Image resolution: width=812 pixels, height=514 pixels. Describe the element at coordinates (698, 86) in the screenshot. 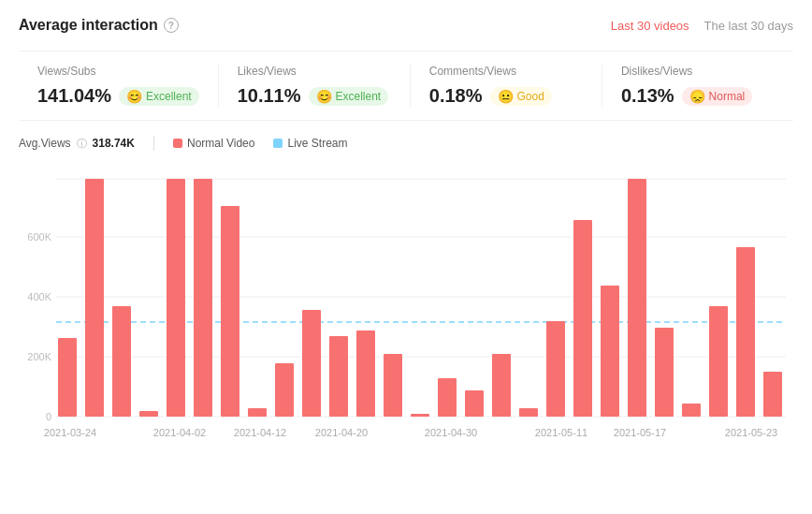

I see `metric-dislikes-views: Dislikes/Views 0.13% 😞 Normal` at that location.